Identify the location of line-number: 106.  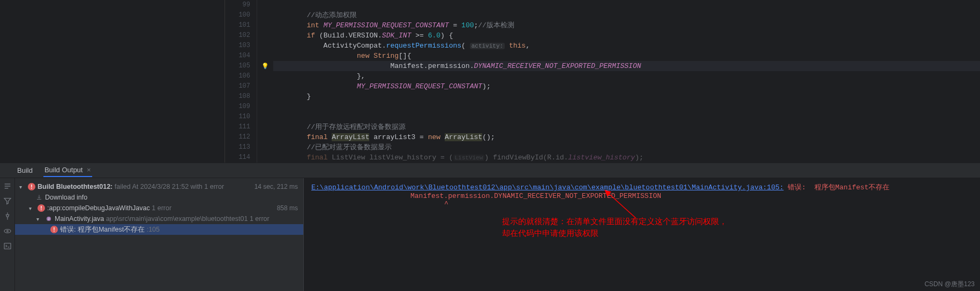
(238, 76).